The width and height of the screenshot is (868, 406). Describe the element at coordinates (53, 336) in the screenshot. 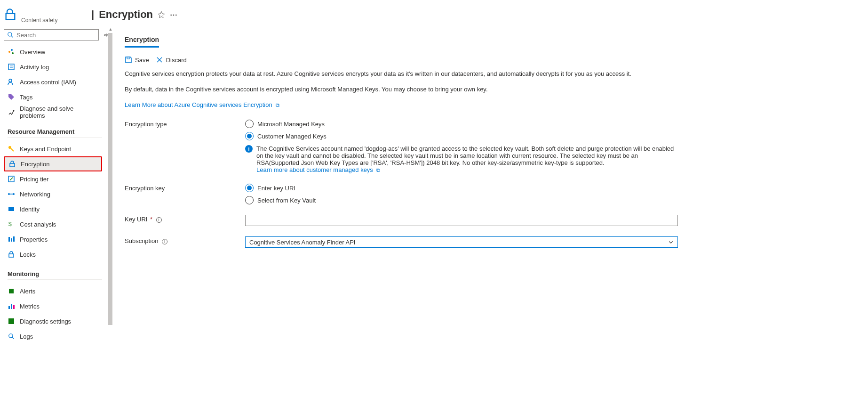

I see `sidebar-item-logs: Logs` at that location.